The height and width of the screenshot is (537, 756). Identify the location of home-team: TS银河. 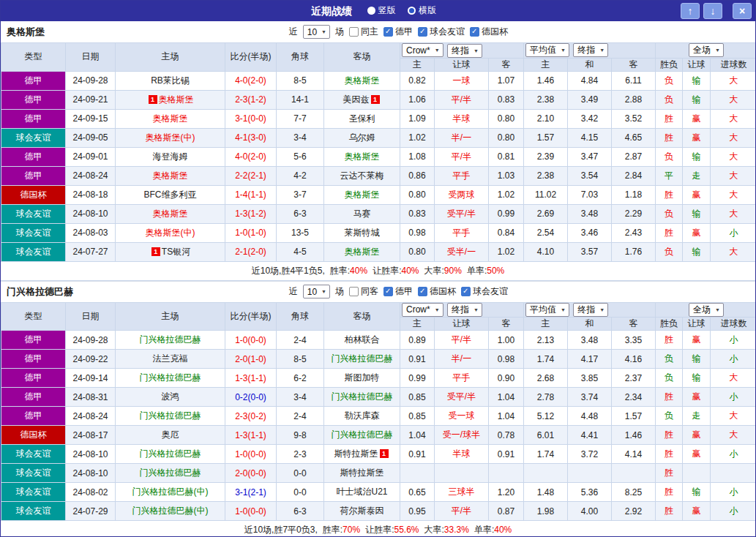
(176, 252).